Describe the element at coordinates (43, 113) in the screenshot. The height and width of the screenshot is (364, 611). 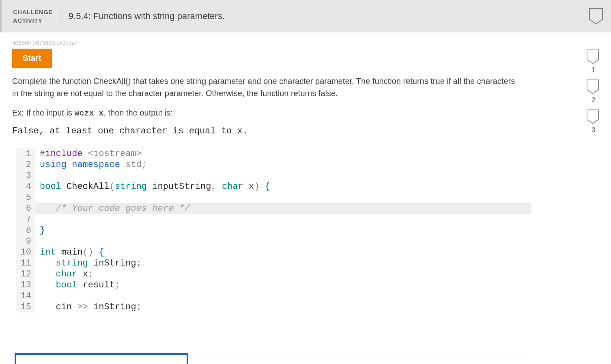
I see `example-prefix: Ex: If the input is` at that location.